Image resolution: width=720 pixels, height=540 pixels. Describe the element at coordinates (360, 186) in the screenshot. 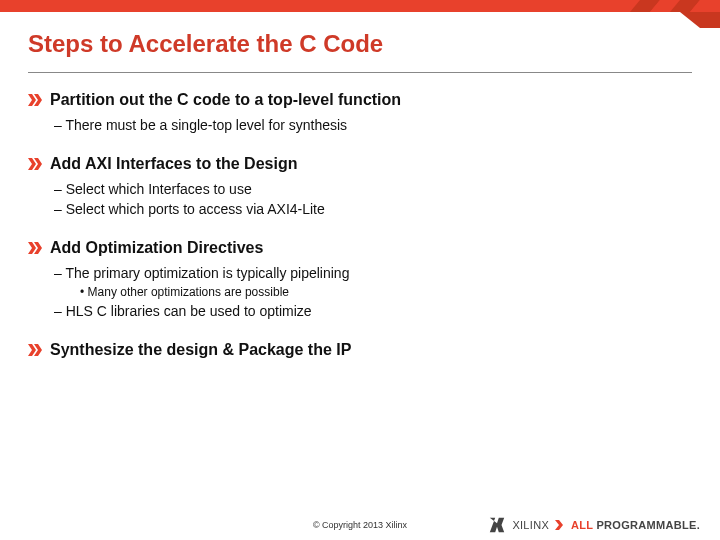

I see `section-axi: Add AXI Interfaces to the Design – Selec…` at that location.